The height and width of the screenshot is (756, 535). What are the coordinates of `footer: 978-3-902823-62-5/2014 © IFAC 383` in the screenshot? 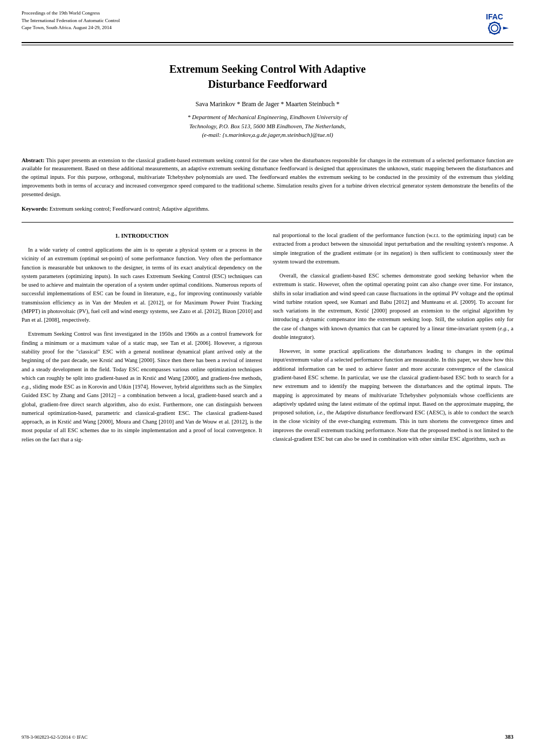 It's located at (268, 737).